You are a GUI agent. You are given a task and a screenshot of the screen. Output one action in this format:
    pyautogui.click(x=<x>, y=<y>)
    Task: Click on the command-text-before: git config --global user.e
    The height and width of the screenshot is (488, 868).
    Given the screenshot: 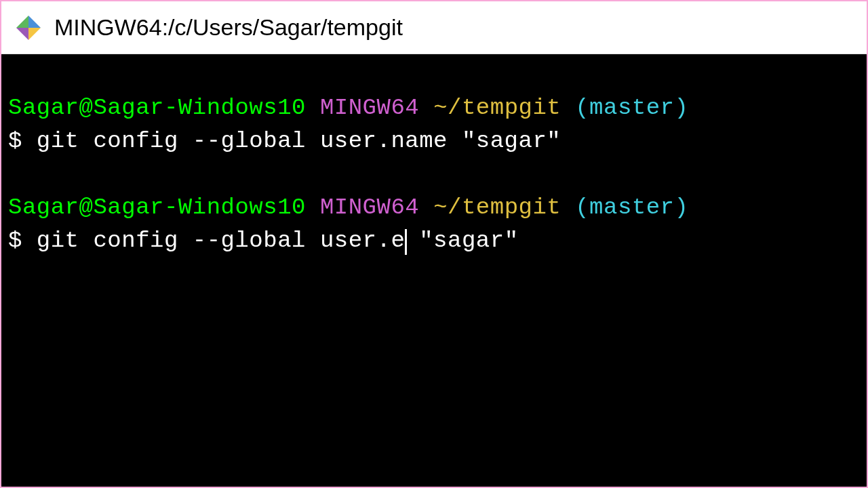 What is the action you would take?
    pyautogui.click(x=221, y=241)
    